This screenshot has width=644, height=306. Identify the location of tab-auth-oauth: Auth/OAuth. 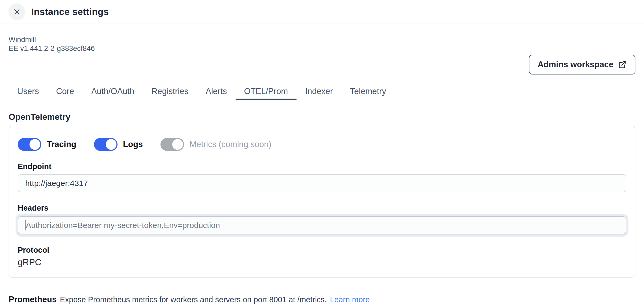
(113, 92).